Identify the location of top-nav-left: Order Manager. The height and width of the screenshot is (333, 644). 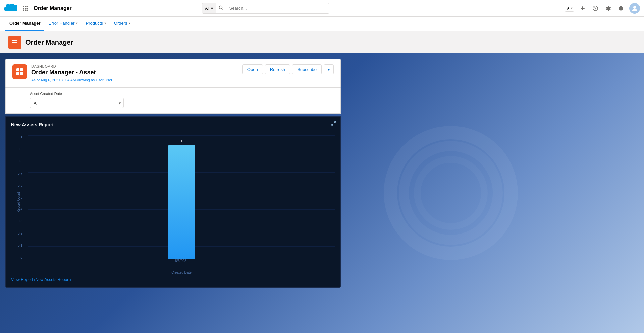
(39, 8).